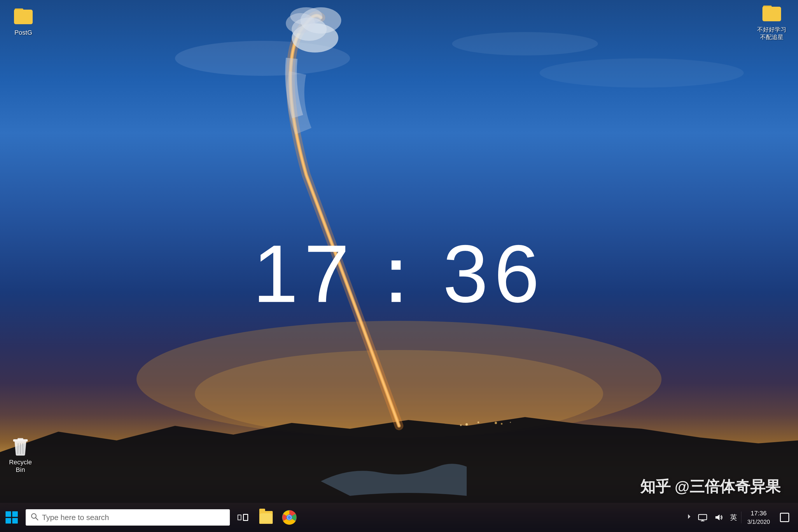 This screenshot has height=532, width=798. Describe the element at coordinates (759, 522) in the screenshot. I see `tray-date: 3/1/2020` at that location.